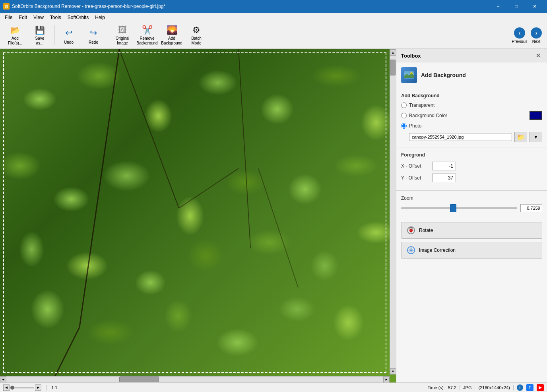 This screenshot has width=547, height=392. What do you see at coordinates (274, 387) in the screenshot?
I see `status-bar: ◄ ► 1:1 Time (s): 57.2 JPG (2160x1440x24…` at bounding box center [274, 387].